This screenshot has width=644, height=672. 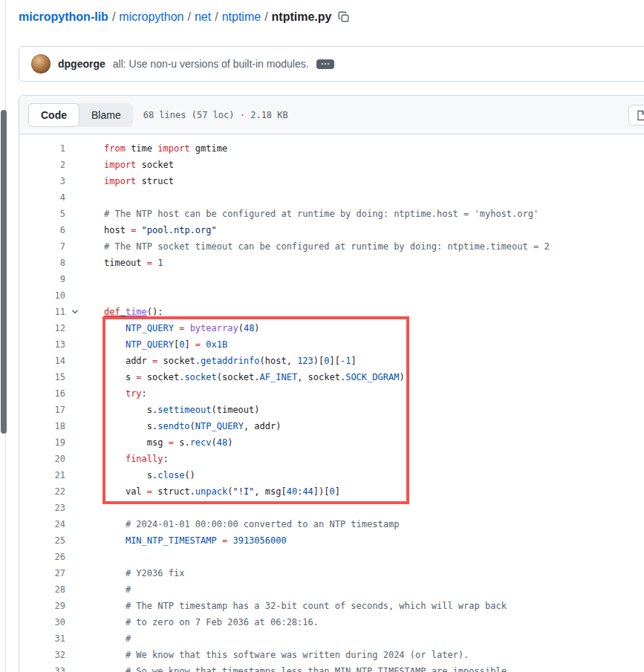 I want to click on line-number: 22, so click(x=42, y=492).